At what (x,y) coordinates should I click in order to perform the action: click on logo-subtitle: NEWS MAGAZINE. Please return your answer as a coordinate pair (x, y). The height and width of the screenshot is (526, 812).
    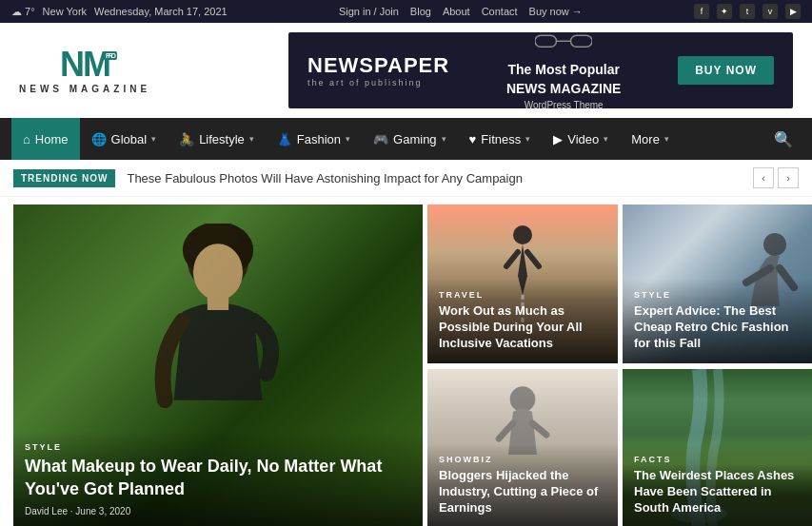
    Looking at the image, I should click on (85, 89).